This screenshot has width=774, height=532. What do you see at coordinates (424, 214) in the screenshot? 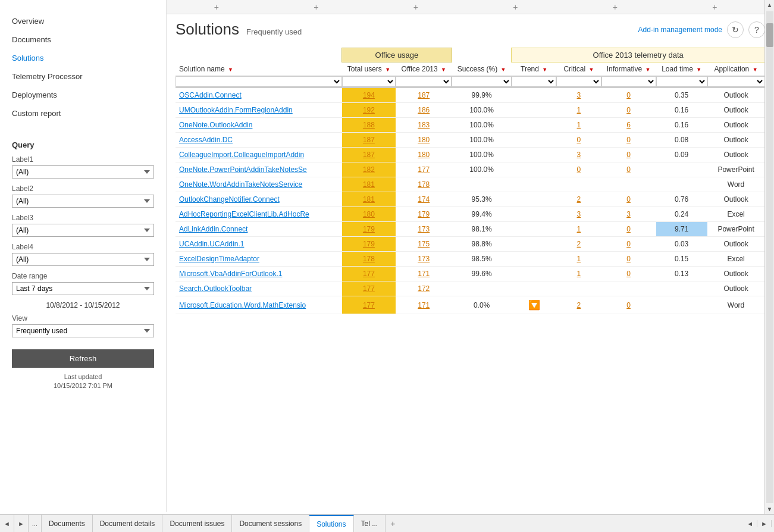
I see `row-office2013: 179` at bounding box center [424, 214].